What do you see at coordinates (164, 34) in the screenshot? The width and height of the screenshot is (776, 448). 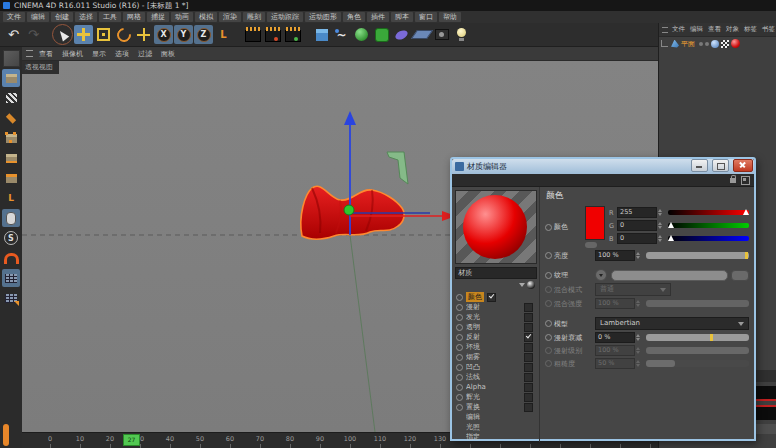 I see `toolbar-icon: X` at bounding box center [164, 34].